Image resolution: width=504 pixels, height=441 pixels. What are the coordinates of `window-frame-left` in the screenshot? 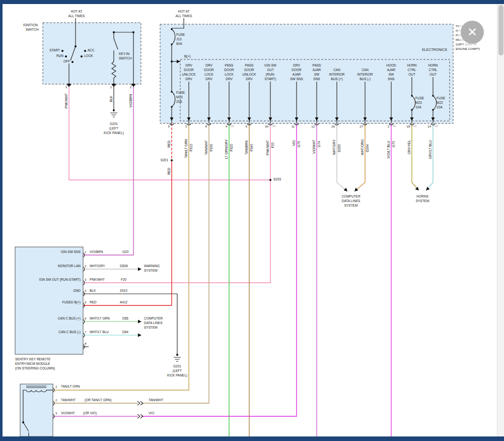 It's located at (1, 221).